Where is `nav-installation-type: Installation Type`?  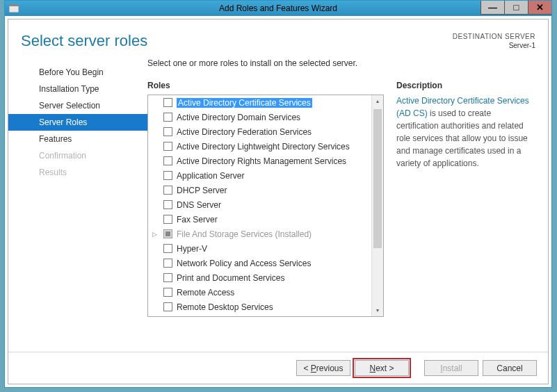 nav-installation-type: Installation Type is located at coordinates (78, 89).